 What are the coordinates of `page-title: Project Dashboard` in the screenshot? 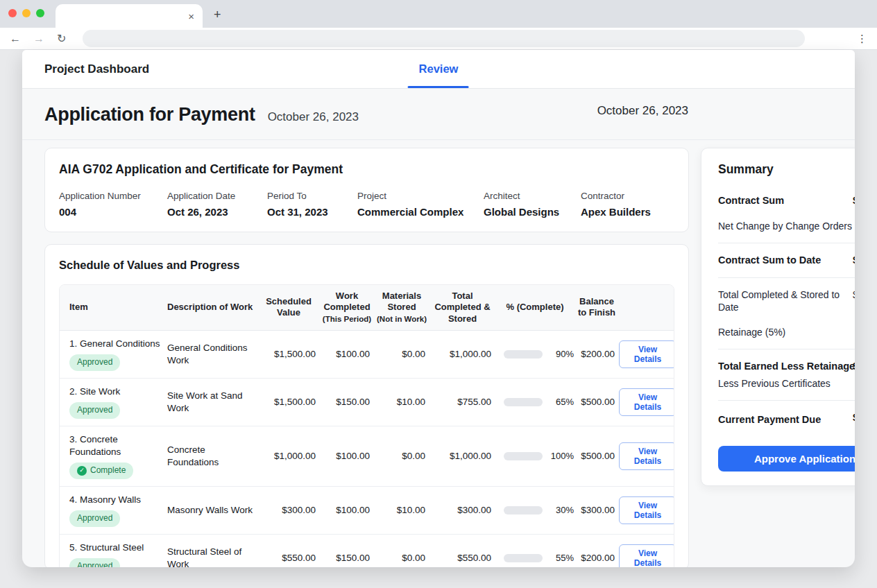 It's located at (97, 69).